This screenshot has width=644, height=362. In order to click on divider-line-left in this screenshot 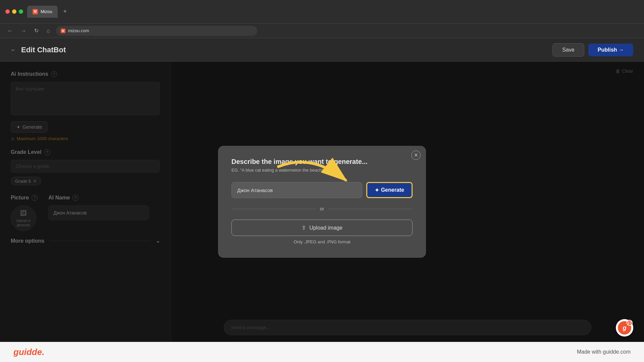, I will do `click(274, 209)`.